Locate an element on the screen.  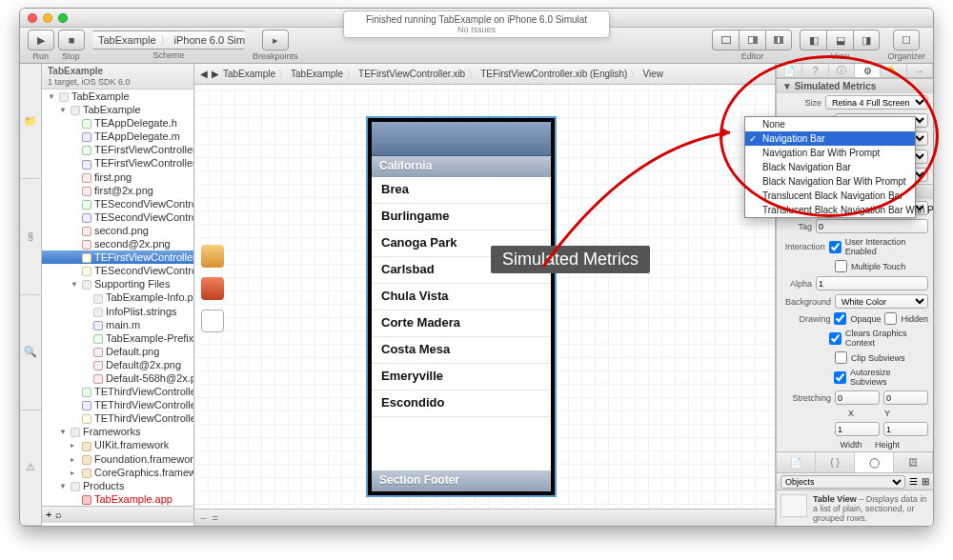
table-cell: Emeryville is located at coordinates (461, 377).